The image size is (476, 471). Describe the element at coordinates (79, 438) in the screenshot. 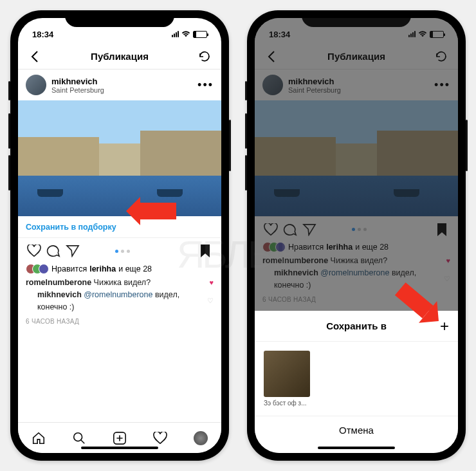

I see `tab-search` at that location.